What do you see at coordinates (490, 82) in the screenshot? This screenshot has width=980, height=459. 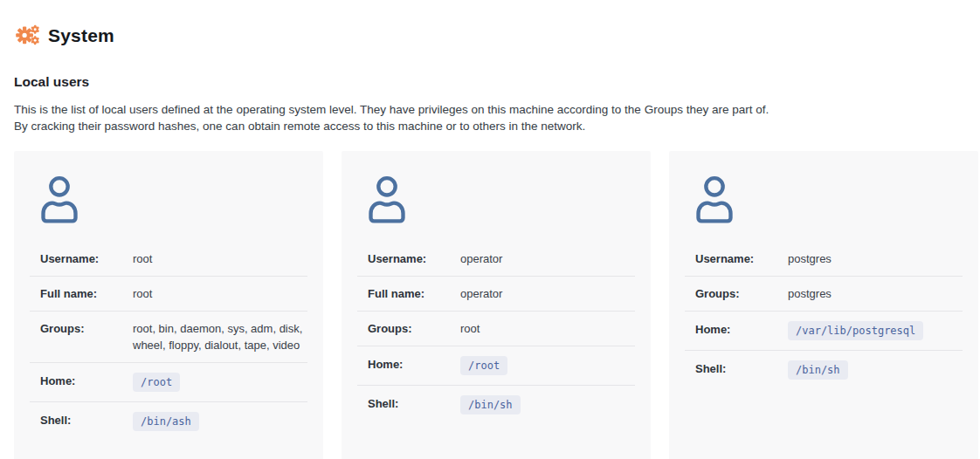 I see `section-title: Local users` at bounding box center [490, 82].